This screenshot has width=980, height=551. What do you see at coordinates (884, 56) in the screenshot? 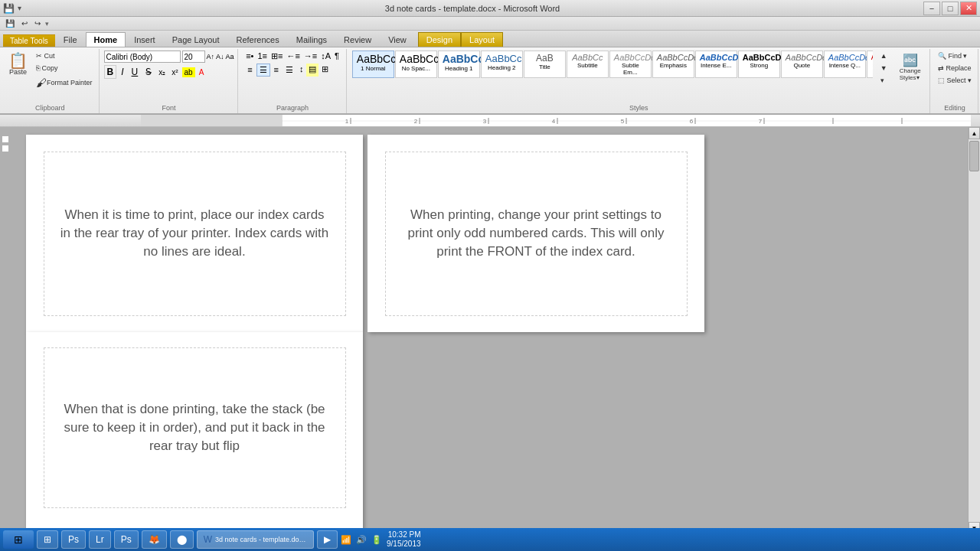
I see `styles-up-button: ▲` at bounding box center [884, 56].